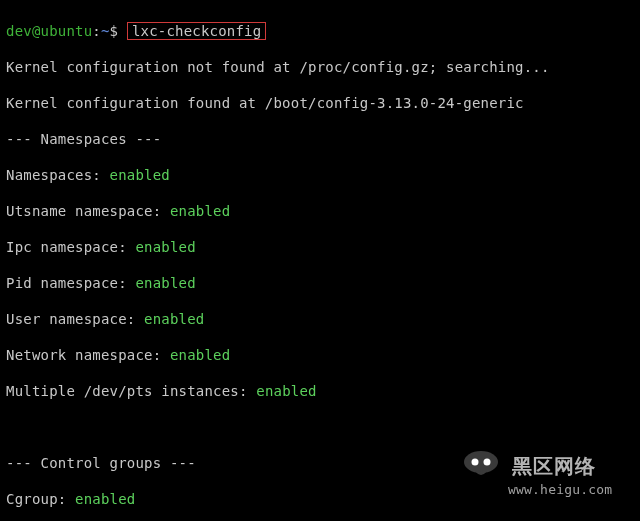  Describe the element at coordinates (54, 175) in the screenshot. I see `config-label: Namespaces:` at that location.